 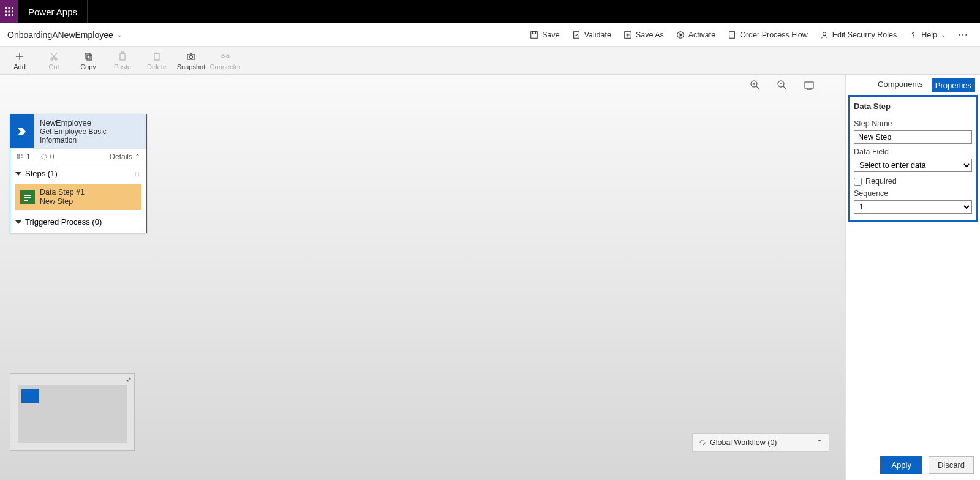 I want to click on workflow-icon, so click(x=703, y=443).